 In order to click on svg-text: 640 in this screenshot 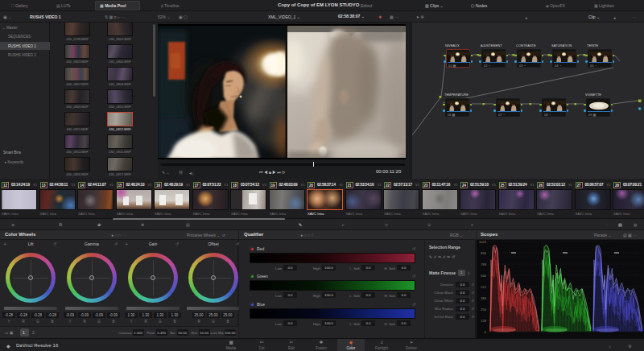, I will do `click(483, 275)`.